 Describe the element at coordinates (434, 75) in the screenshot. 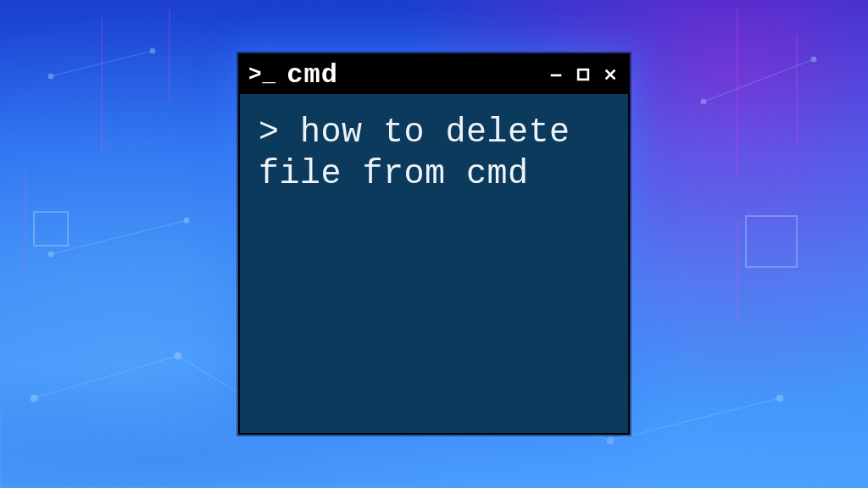

I see `titlebar: >_ cmd` at that location.